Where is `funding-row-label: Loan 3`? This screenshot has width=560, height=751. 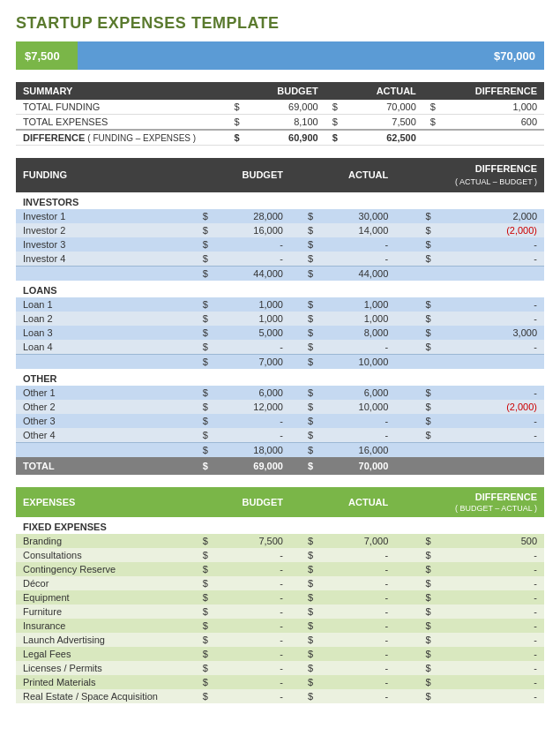
funding-row-label: Loan 3 is located at coordinates (101, 333).